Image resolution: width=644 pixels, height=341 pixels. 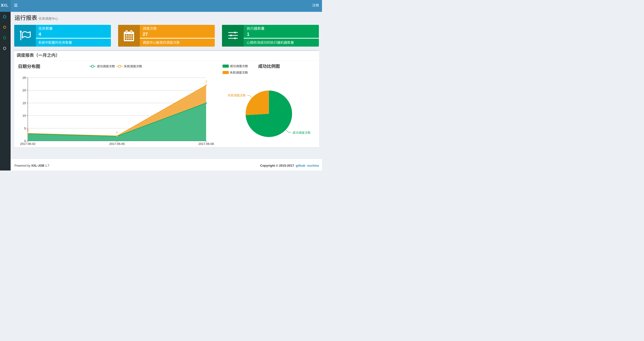 I want to click on svg-text: Powered by XXL-JOB 1.7, so click(x=32, y=166).